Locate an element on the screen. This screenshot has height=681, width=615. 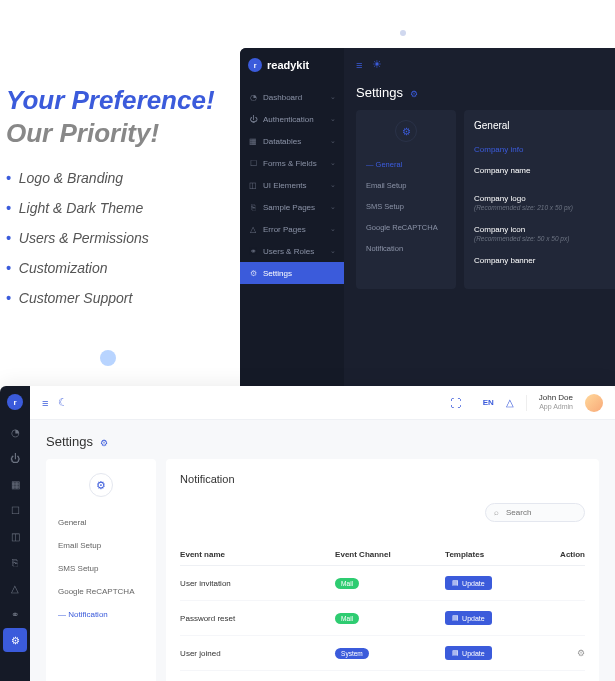
sidebar-item-settings: ⚙ is located at coordinates (15, 640).